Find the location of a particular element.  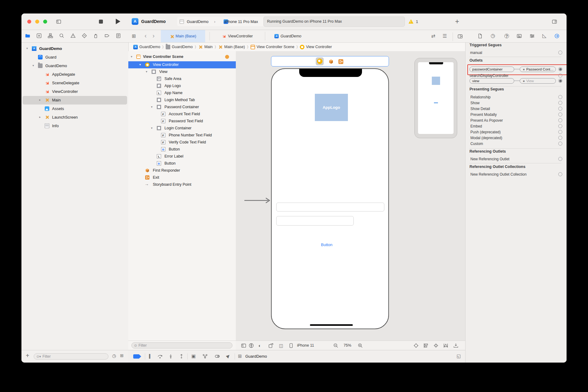

navigator-row: Assets is located at coordinates (75, 109).